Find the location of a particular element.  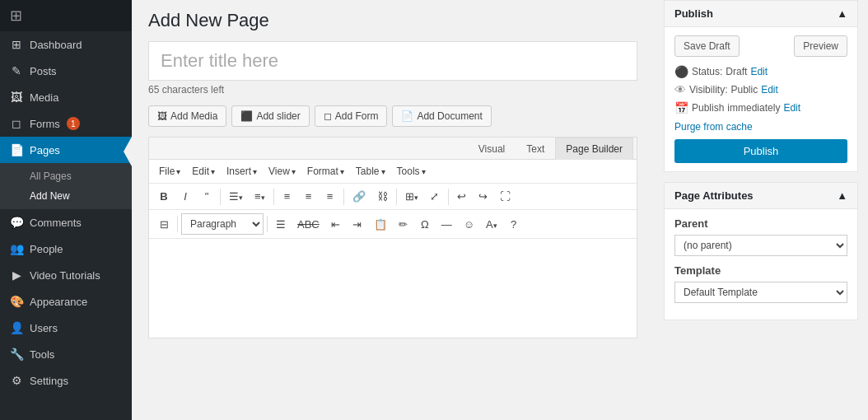

sidebar-sub-all-pages: All Pages is located at coordinates (66, 176).